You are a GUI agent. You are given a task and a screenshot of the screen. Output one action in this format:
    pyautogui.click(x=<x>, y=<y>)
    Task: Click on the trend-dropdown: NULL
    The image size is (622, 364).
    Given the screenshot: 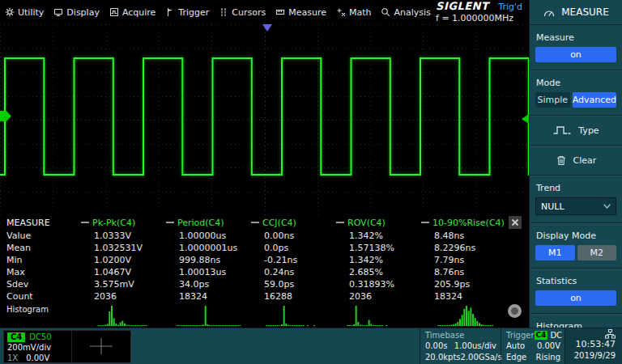 What is the action you would take?
    pyautogui.click(x=576, y=206)
    